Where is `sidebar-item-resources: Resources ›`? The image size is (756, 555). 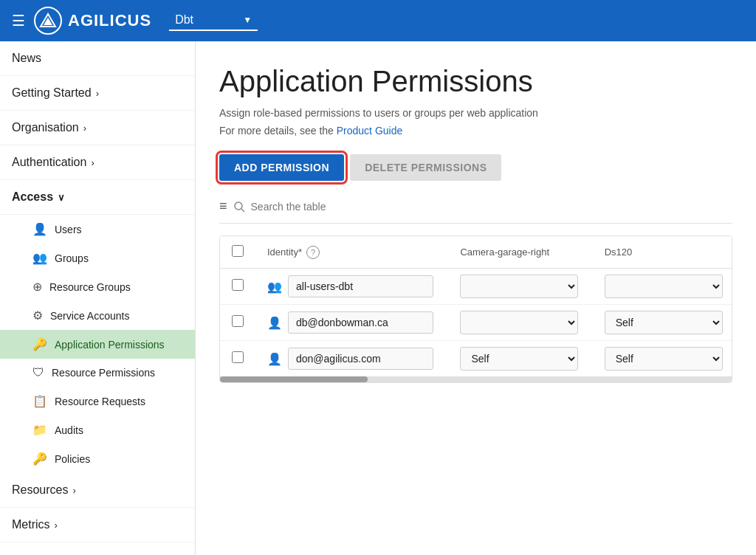
sidebar-item-resources: Resources › is located at coordinates (97, 490).